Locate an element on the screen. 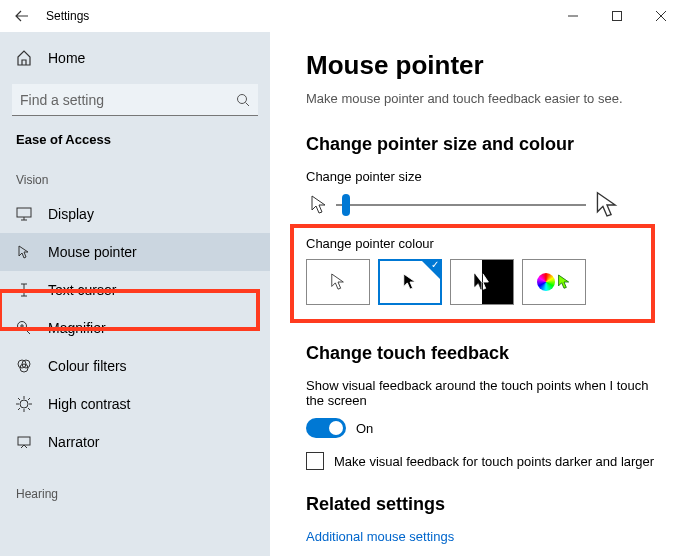 The image size is (683, 556). colour-inverted is located at coordinates (482, 282).